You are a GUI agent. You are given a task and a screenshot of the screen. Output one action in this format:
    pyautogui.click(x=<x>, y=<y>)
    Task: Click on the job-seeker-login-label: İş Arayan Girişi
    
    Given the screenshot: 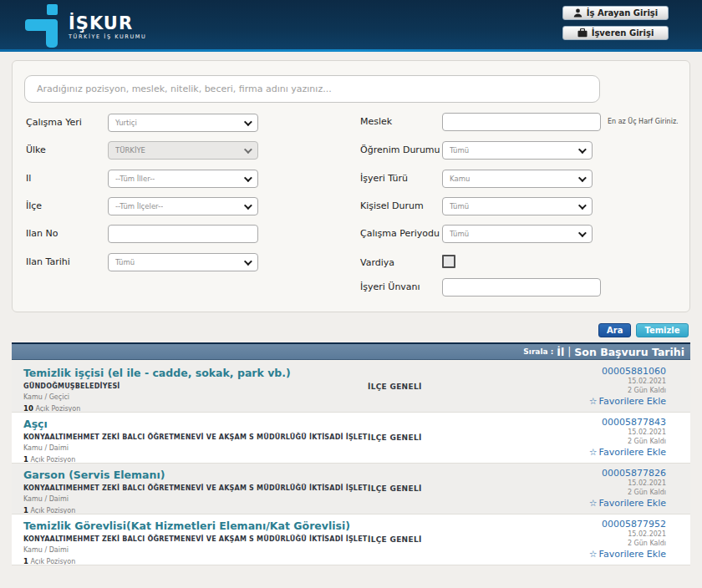 What is the action you would take?
    pyautogui.click(x=623, y=13)
    